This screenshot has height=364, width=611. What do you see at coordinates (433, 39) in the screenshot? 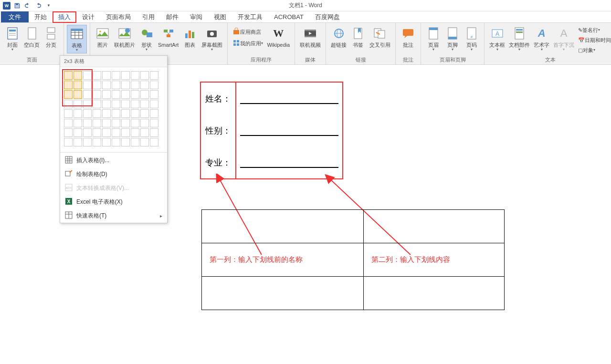
I see `header-button: 页眉▾` at bounding box center [433, 39].